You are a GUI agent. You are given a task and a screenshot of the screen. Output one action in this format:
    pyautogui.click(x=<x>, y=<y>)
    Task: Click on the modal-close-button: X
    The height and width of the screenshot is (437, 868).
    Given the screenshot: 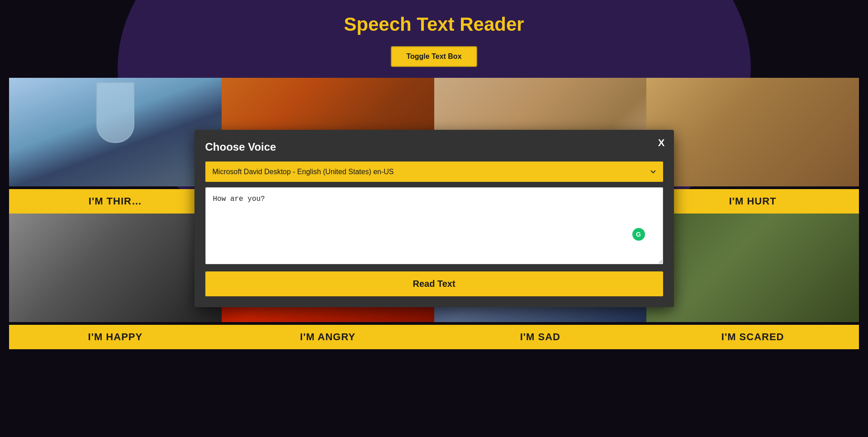 What is the action you would take?
    pyautogui.click(x=661, y=143)
    